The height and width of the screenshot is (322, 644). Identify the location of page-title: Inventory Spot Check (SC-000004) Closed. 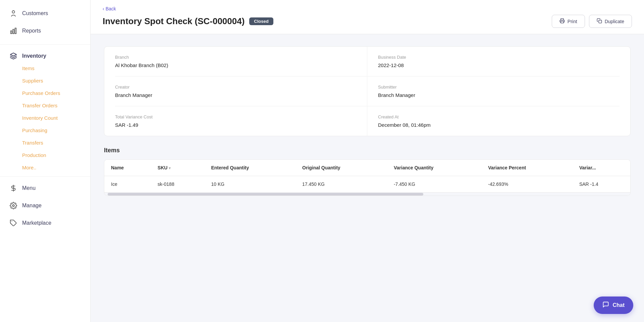
(188, 21).